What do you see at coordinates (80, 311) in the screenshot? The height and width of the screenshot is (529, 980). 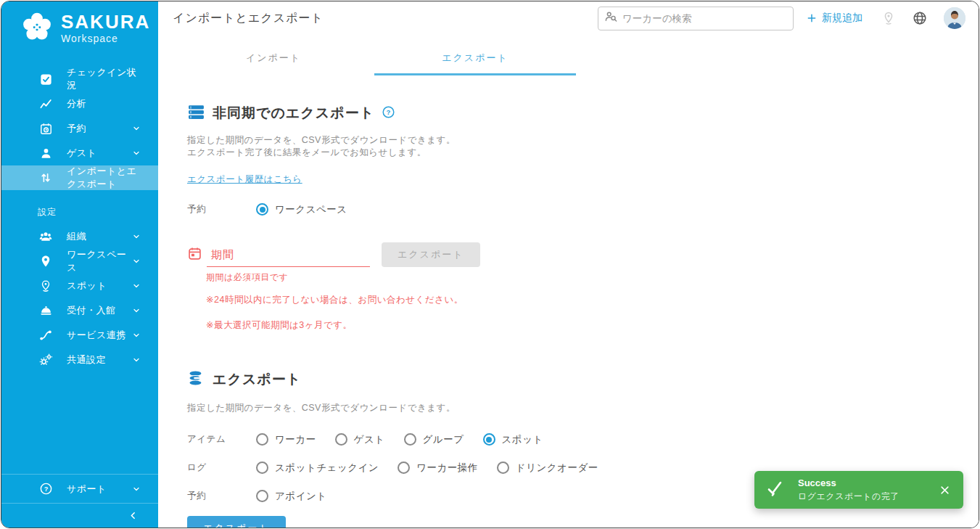 I see `sidebar-item-reception: 受付・入館` at bounding box center [80, 311].